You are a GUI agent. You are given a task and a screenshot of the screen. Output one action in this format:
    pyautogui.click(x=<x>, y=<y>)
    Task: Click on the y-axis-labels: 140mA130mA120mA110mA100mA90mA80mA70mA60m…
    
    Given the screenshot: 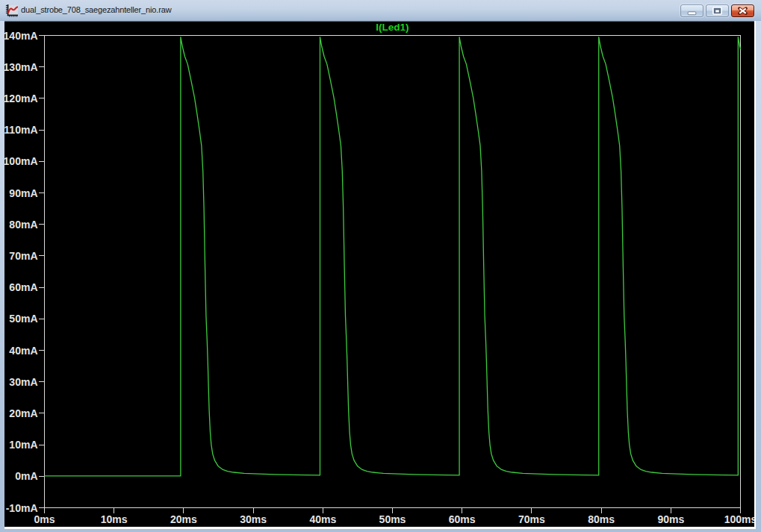 What is the action you would take?
    pyautogui.click(x=21, y=272)
    